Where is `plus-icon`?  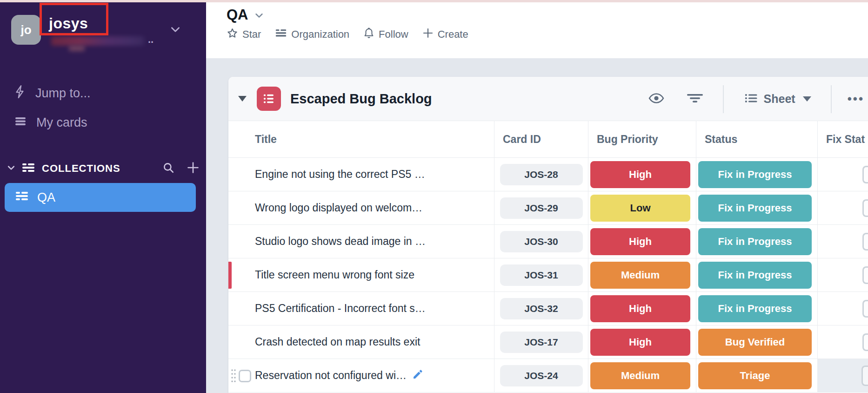
plus-icon is located at coordinates (428, 34).